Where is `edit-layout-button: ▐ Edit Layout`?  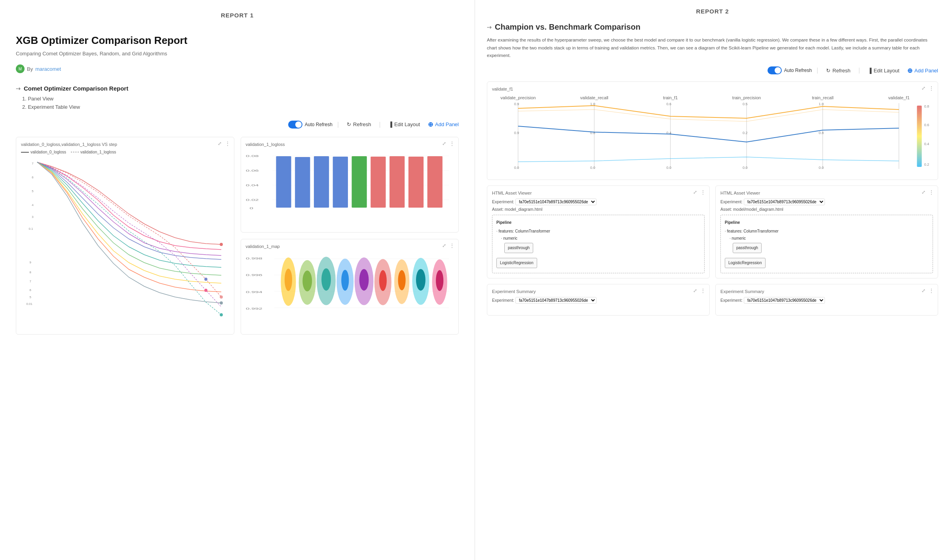
edit-layout-button: ▐ Edit Layout is located at coordinates (405, 124).